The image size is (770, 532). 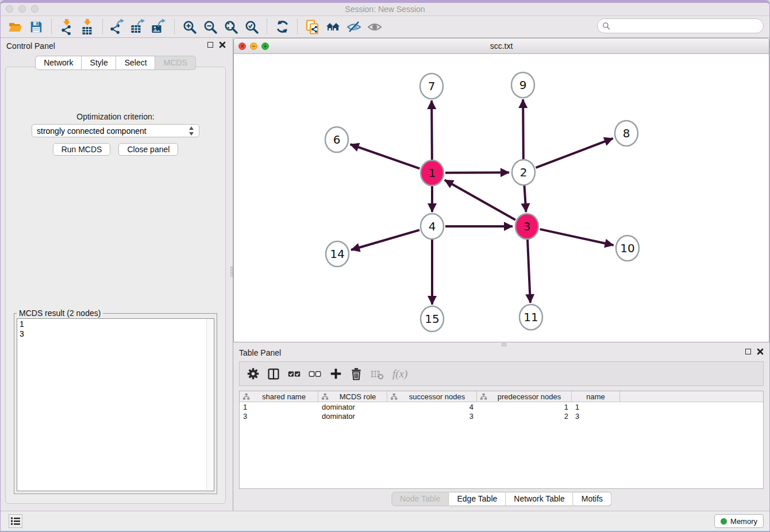 I want to click on delete-column-button, so click(x=356, y=374).